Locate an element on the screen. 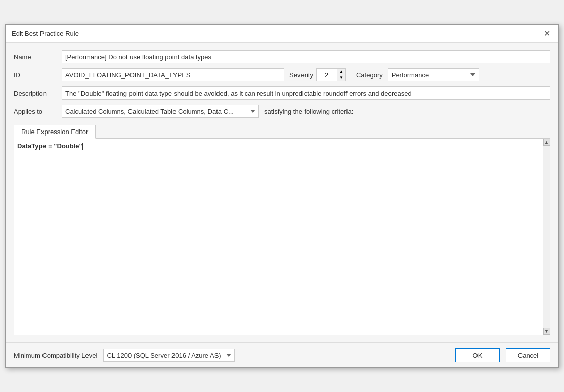  tab-label: Rule Expression Editor is located at coordinates (55, 132).